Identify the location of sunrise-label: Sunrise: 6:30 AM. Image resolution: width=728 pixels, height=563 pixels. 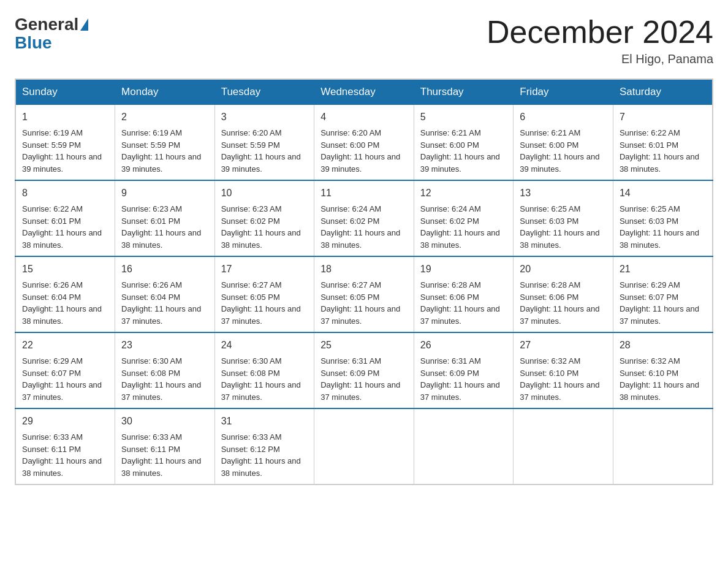
(152, 361).